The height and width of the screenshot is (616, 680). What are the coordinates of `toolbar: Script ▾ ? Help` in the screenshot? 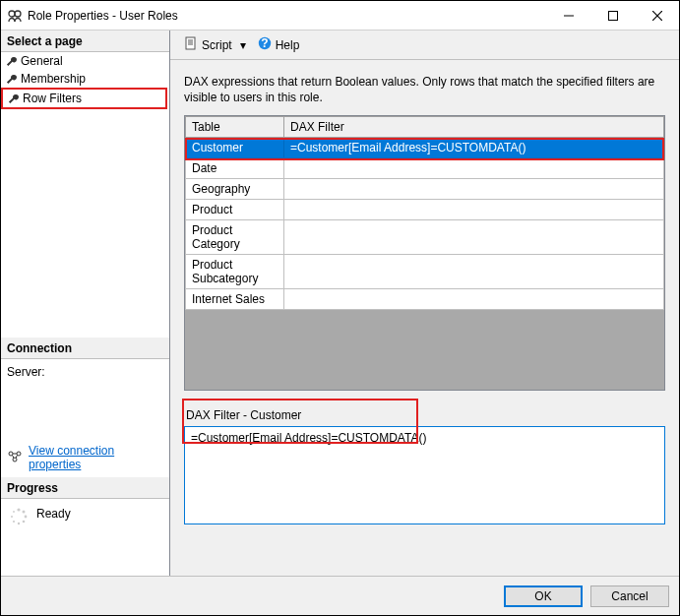 It's located at (425, 45).